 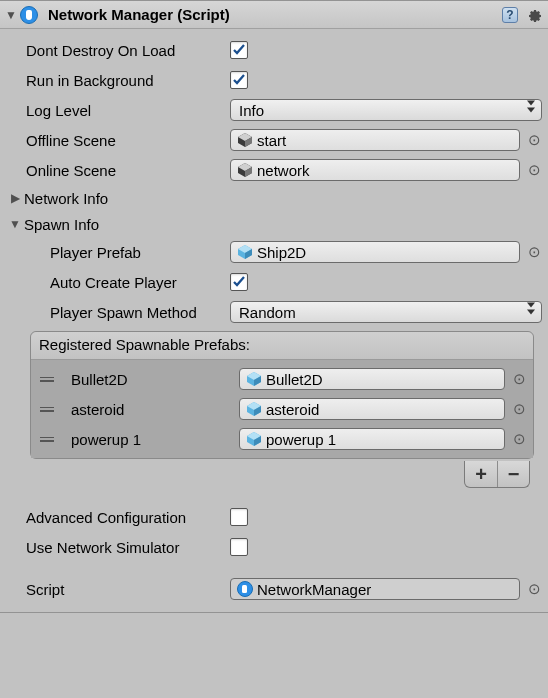 What do you see at coordinates (282, 252) in the screenshot?
I see `value-player-prefab: Ship2D` at bounding box center [282, 252].